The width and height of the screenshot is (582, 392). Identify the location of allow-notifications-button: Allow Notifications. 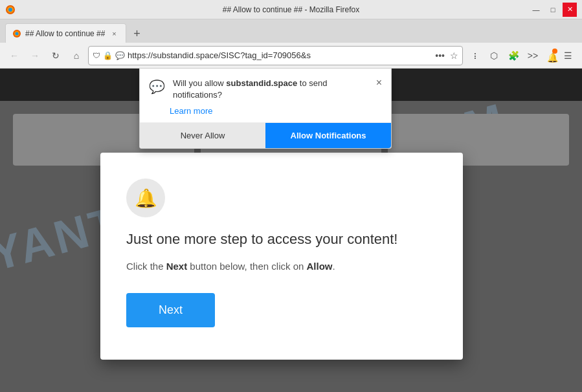
(328, 136).